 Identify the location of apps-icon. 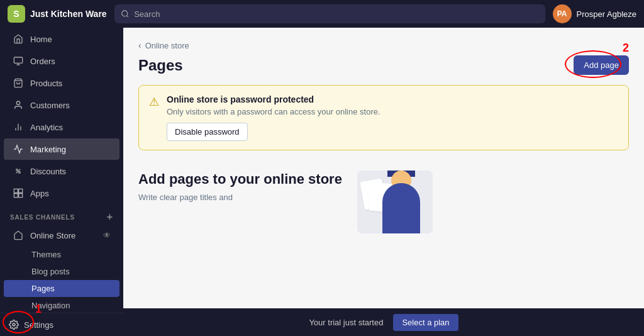
(18, 193).